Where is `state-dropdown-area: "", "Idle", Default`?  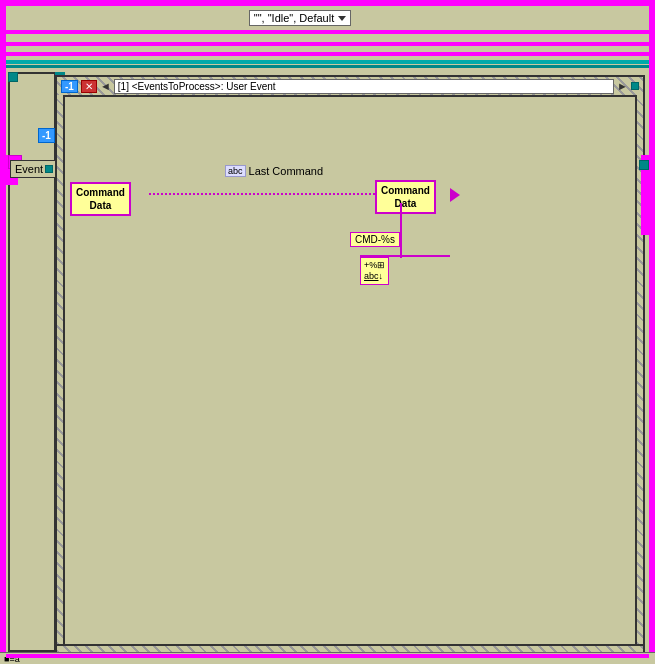
state-dropdown-area: "", "Idle", Default is located at coordinates (300, 18).